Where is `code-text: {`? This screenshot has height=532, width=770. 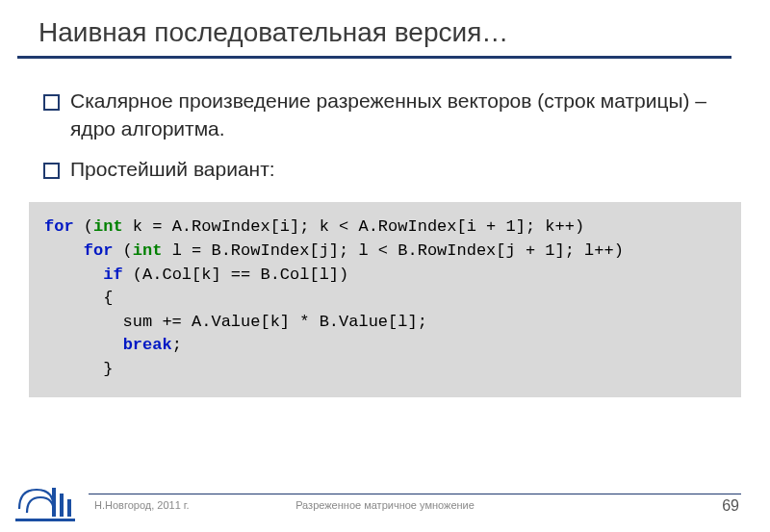 code-text: { is located at coordinates (79, 298).